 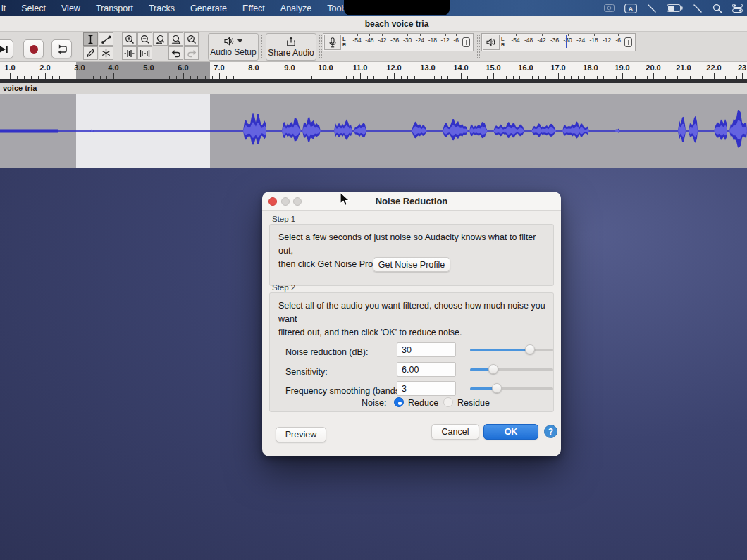 What do you see at coordinates (491, 42) in the screenshot?
I see `playback-meter-speaker-button` at bounding box center [491, 42].